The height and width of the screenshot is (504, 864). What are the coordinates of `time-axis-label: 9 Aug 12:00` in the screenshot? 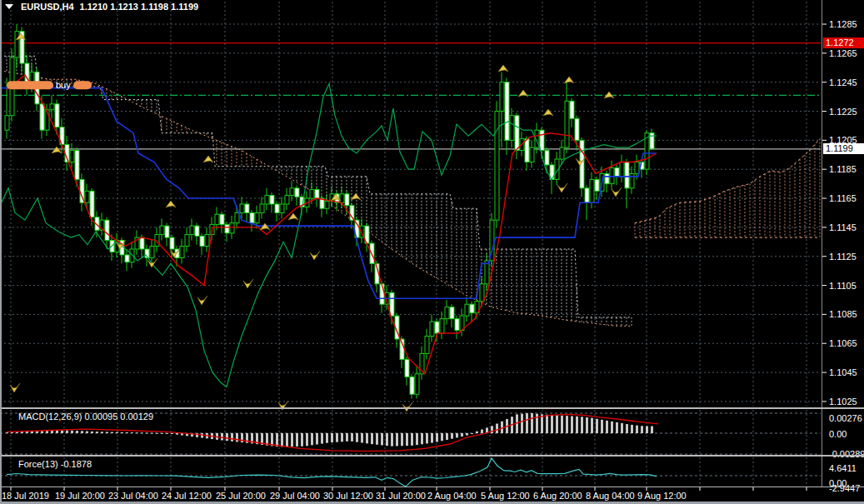 It's located at (662, 496).